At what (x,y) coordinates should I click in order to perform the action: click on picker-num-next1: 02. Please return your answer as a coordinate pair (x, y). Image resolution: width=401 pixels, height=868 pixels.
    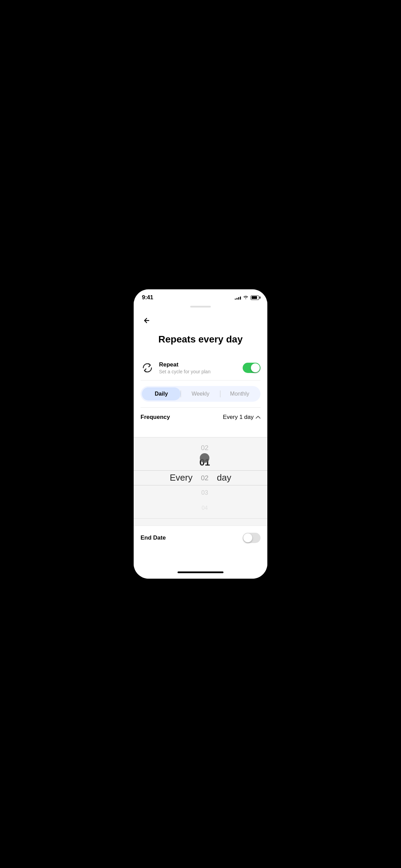
    Looking at the image, I should click on (205, 478).